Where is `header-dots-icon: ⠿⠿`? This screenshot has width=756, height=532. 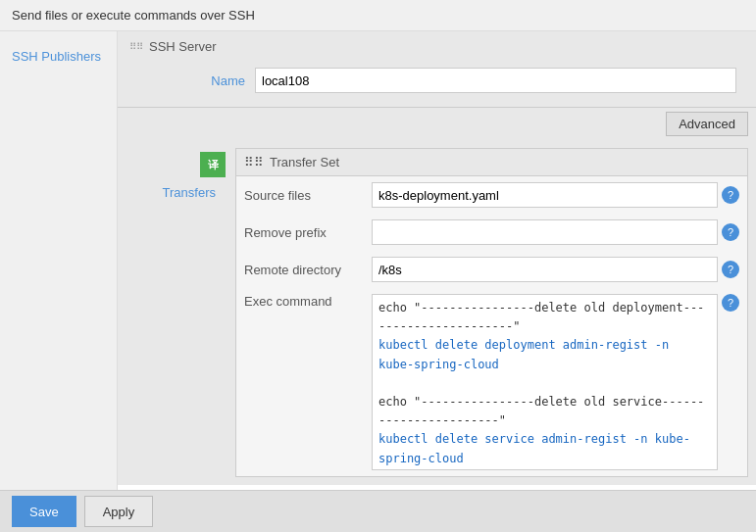
header-dots-icon: ⠿⠿ is located at coordinates (136, 47).